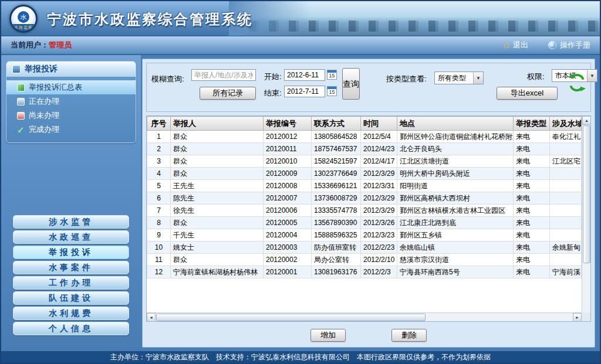 The width and height of the screenshot is (601, 364). I want to click on table-cell: 鄞州区五乡镇, so click(455, 236).